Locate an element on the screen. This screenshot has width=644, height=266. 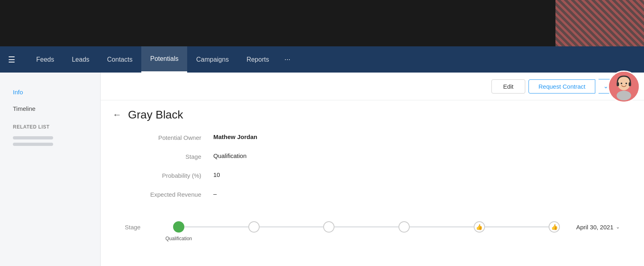
back-arrow-icon: ← is located at coordinates (117, 115).